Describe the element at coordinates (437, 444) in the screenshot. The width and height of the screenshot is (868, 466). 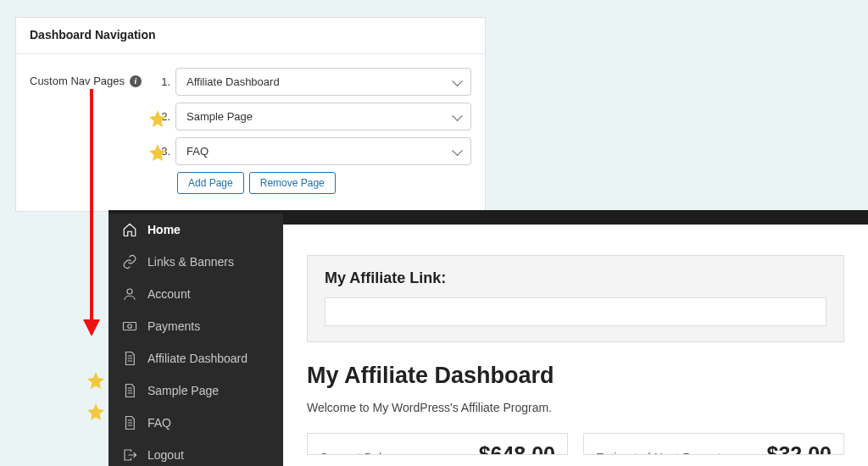
I see `stat-current-balance: Current Balance $648.00` at that location.